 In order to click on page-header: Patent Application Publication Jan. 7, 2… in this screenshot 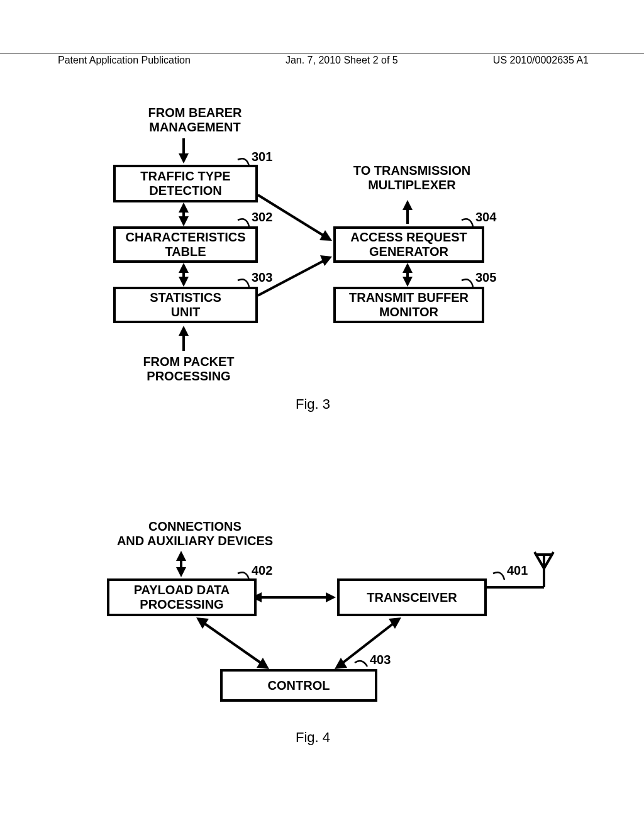, I will do `click(322, 59)`.